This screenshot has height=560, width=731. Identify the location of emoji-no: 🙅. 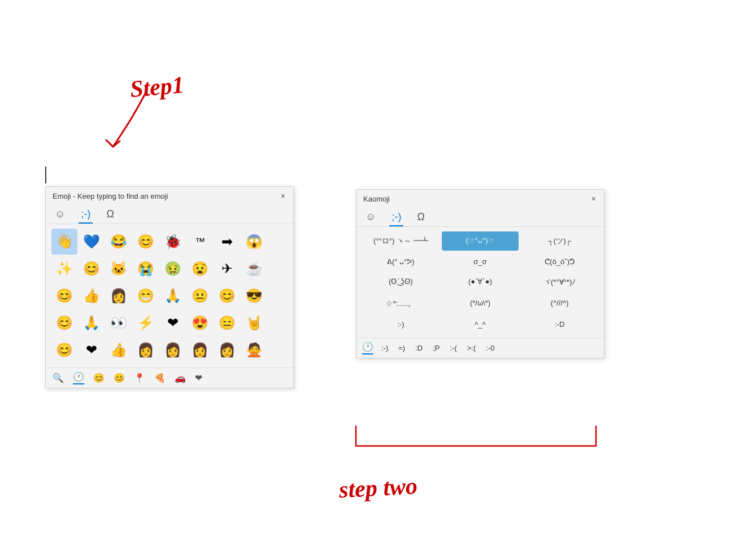
(254, 350).